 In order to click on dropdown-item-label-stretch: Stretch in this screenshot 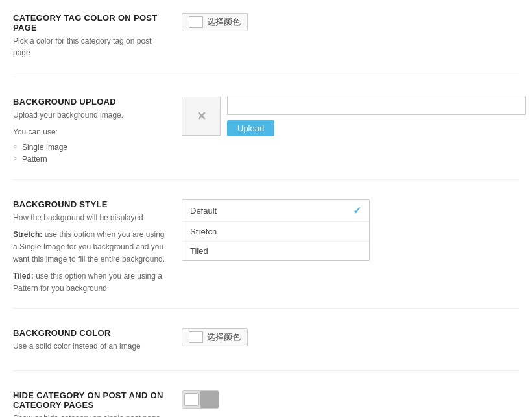, I will do `click(204, 231)`.